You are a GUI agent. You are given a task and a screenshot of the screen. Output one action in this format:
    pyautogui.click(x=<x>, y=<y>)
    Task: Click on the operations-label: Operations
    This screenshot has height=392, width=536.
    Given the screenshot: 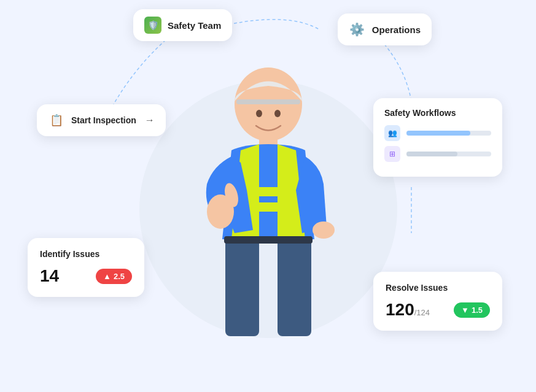 What is the action you would take?
    pyautogui.click(x=397, y=29)
    